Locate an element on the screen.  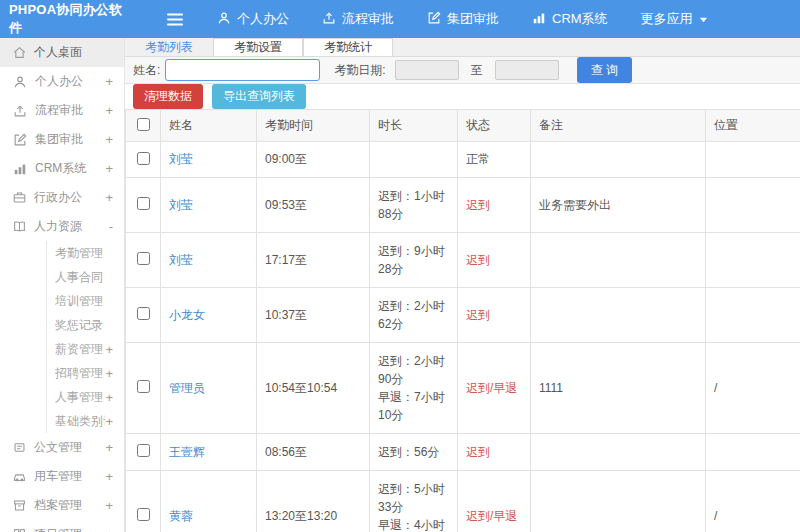
employee-name-link: 管理员 is located at coordinates (187, 388).